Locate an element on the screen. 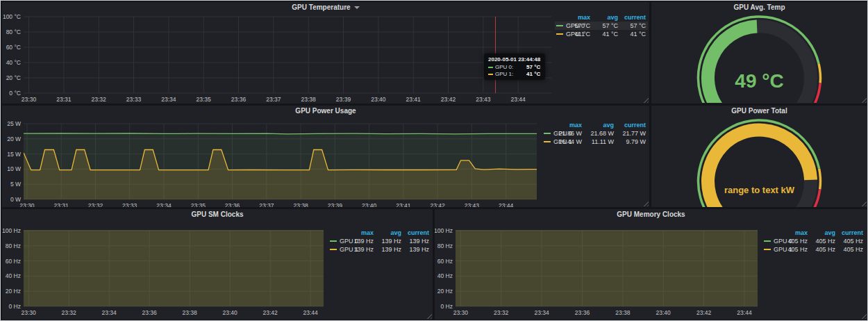  legend-avg-value: 139 Hz is located at coordinates (390, 241).